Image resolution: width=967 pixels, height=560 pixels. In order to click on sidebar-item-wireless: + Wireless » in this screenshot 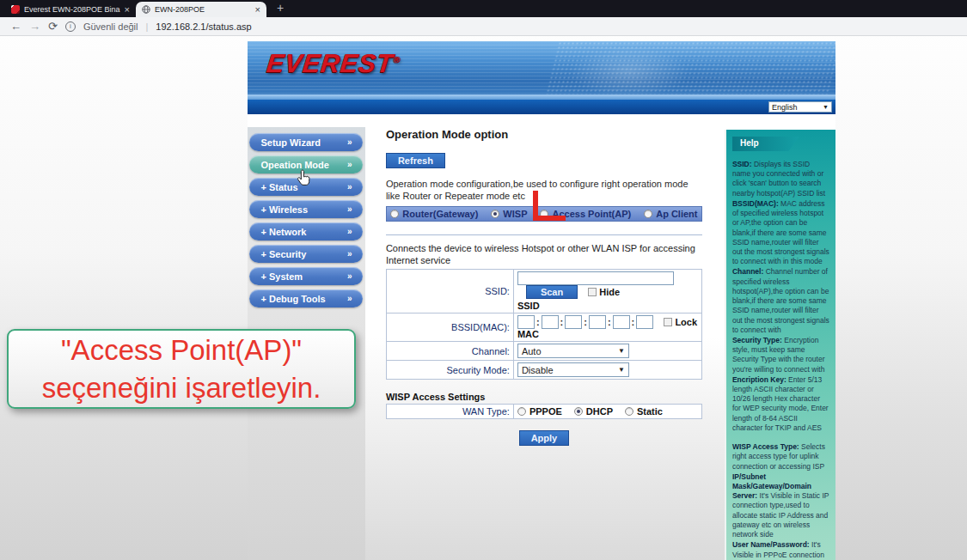, I will do `click(306, 210)`.